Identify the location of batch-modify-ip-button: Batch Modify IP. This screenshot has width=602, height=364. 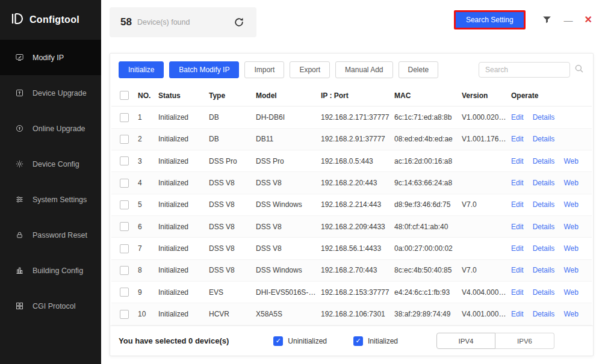
(204, 70).